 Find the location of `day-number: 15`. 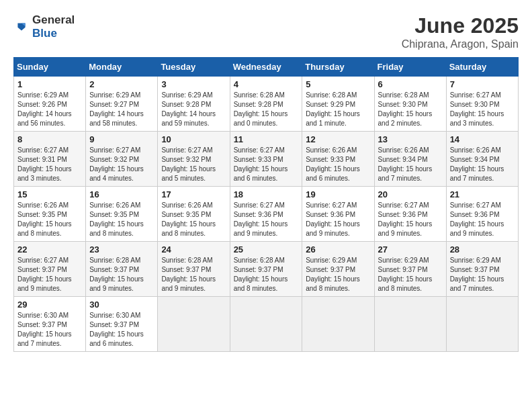

day-number: 15 is located at coordinates (50, 195).